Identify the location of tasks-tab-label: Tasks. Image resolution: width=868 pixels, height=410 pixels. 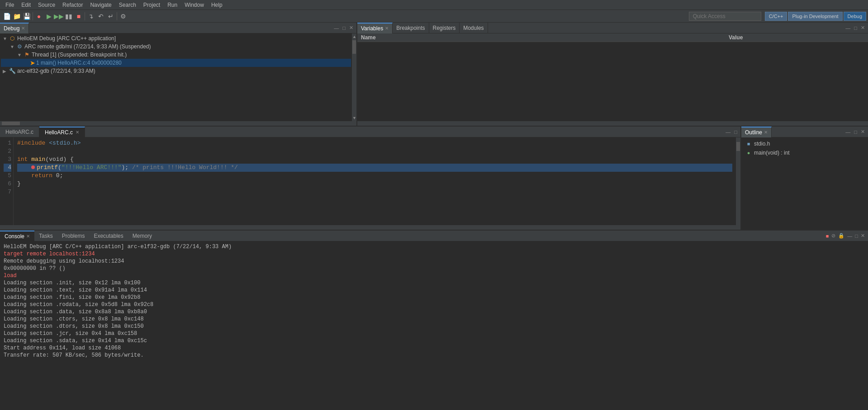
(46, 236).